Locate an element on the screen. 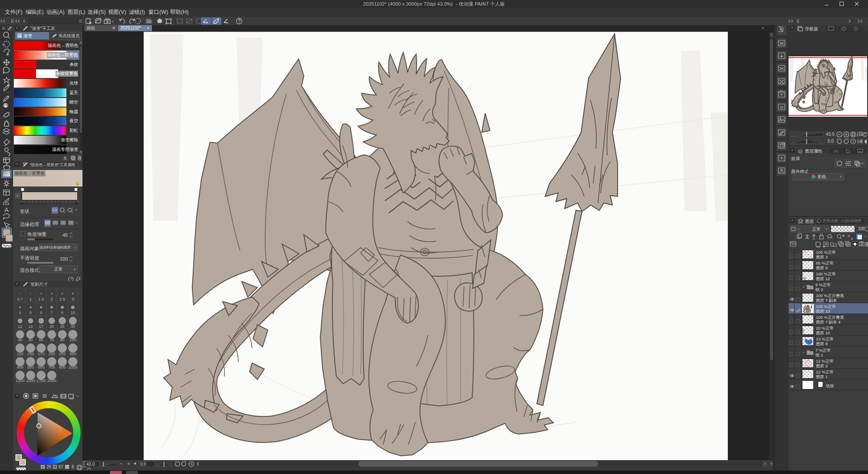 The height and width of the screenshot is (474, 868). svg-text: 12 is located at coordinates (20, 326).